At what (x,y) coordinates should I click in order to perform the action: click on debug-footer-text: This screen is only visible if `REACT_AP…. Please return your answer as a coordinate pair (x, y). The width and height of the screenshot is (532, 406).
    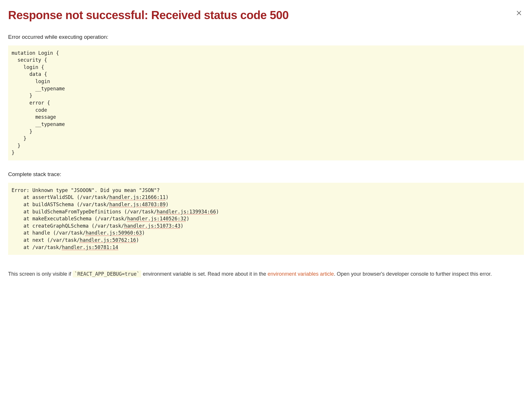
    Looking at the image, I should click on (266, 274).